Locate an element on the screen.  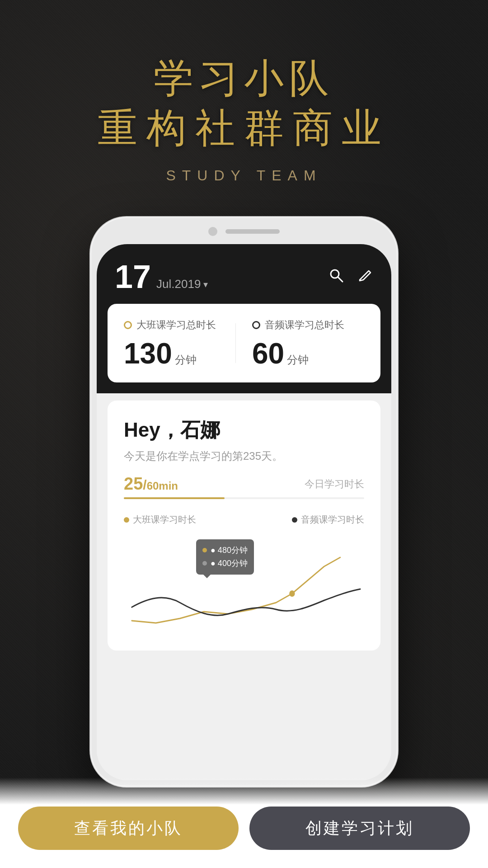
chart-area: ● 480分钟 ● 400分钟 is located at coordinates (244, 585).